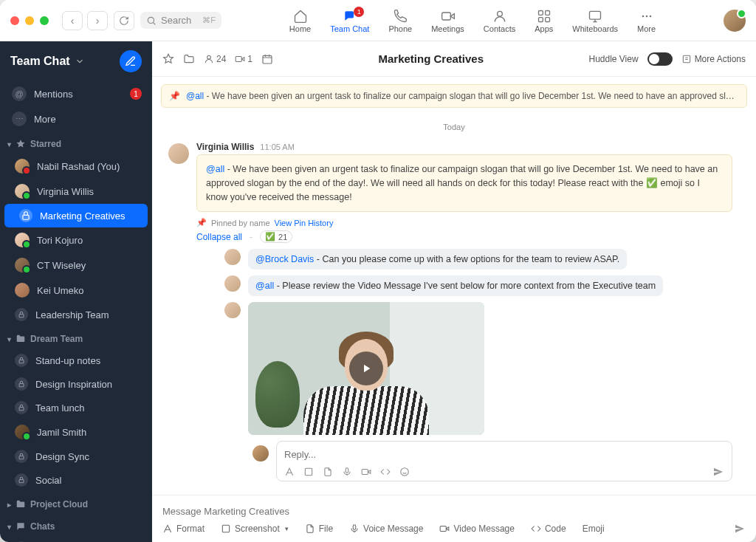 The height and width of the screenshot is (542, 756). What do you see at coordinates (76, 360) in the screenshot?
I see `sidebar-item-standup: Stand-up notes` at bounding box center [76, 360].